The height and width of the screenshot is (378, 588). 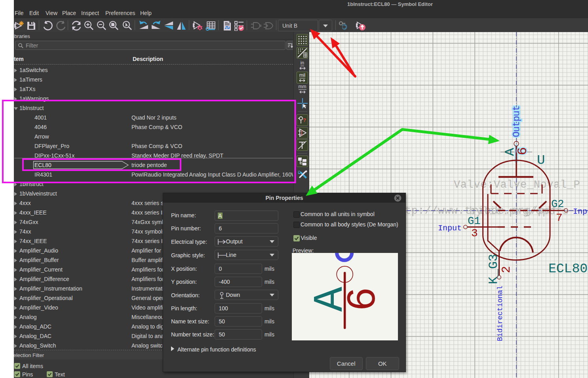 What do you see at coordinates (500, 313) in the screenshot?
I see `svg-text: Bidirectional` at bounding box center [500, 313].